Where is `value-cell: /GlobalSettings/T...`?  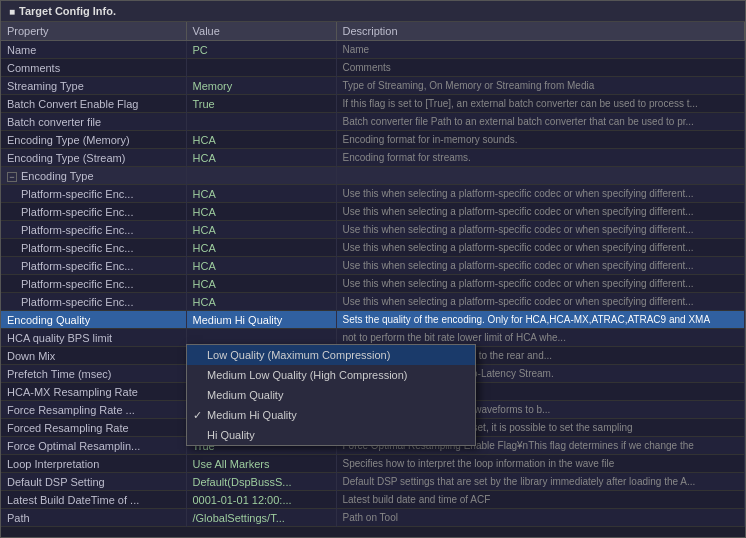
value-cell: /GlobalSettings/T... is located at coordinates (261, 518).